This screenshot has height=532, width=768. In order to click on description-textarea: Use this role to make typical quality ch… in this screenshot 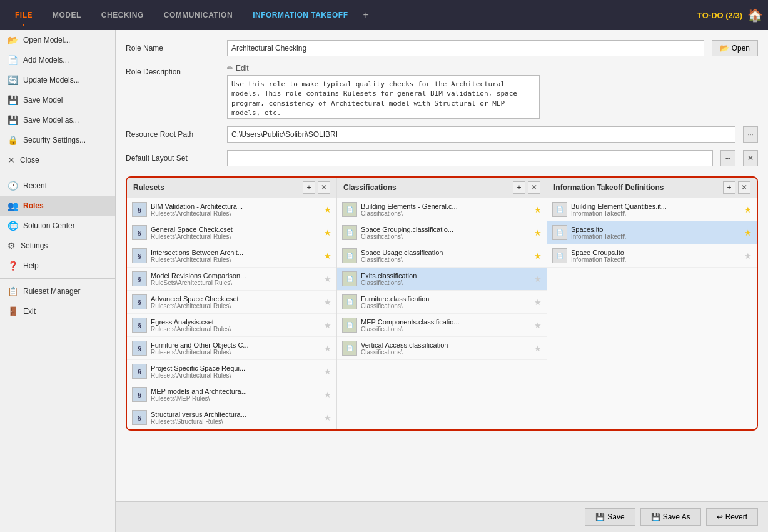, I will do `click(383, 97)`.